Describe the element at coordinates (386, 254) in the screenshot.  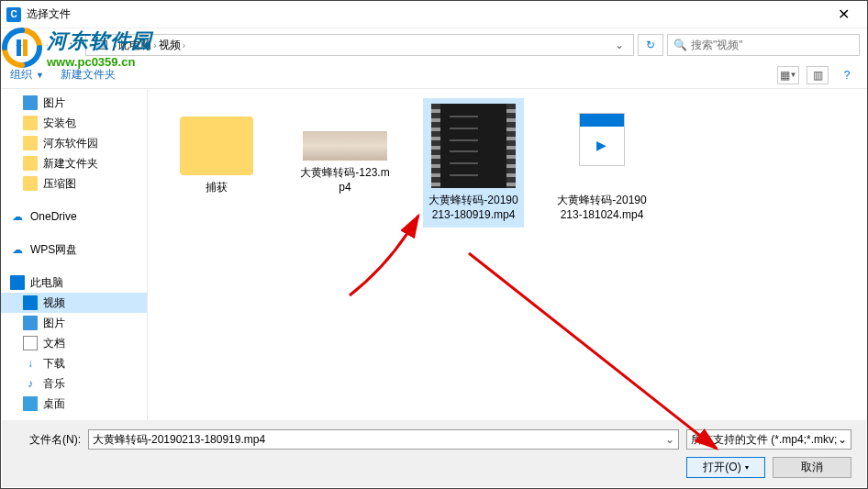
I see `annotation-arrow` at that location.